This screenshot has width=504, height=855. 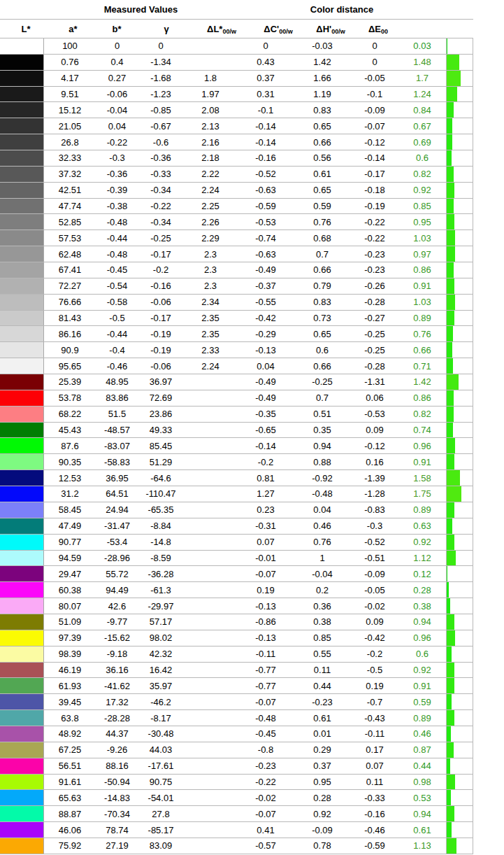 I want to click on cell-L: 56.51, so click(x=70, y=766).